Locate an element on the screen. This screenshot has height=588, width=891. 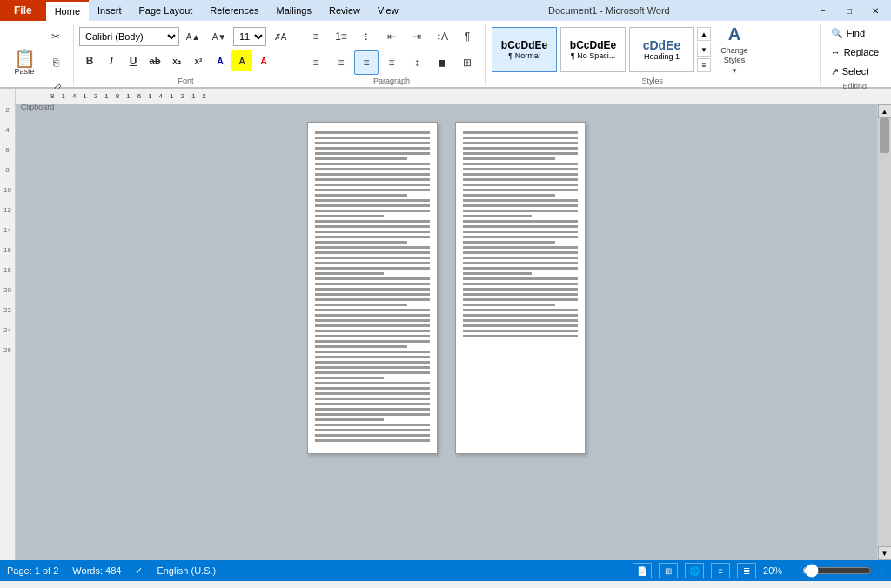
replace-button: ↔ Replace is located at coordinates (854, 52).